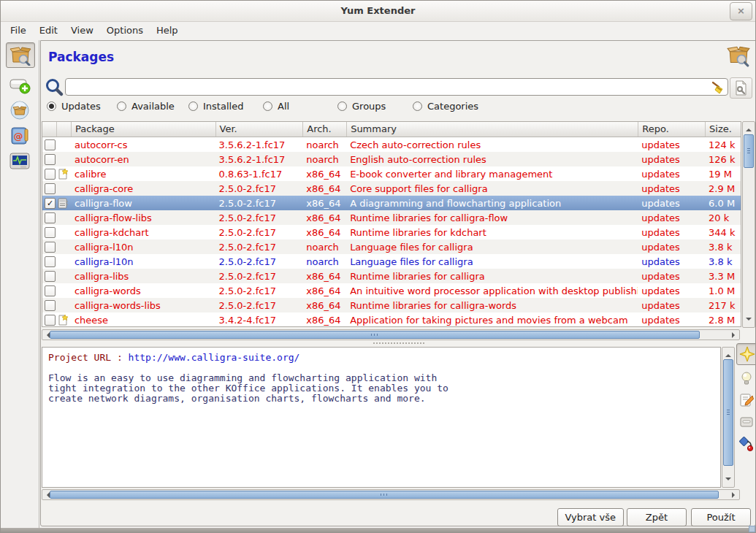 The width and height of the screenshot is (756, 533). What do you see at coordinates (167, 31) in the screenshot?
I see `menu-help: Help` at bounding box center [167, 31].